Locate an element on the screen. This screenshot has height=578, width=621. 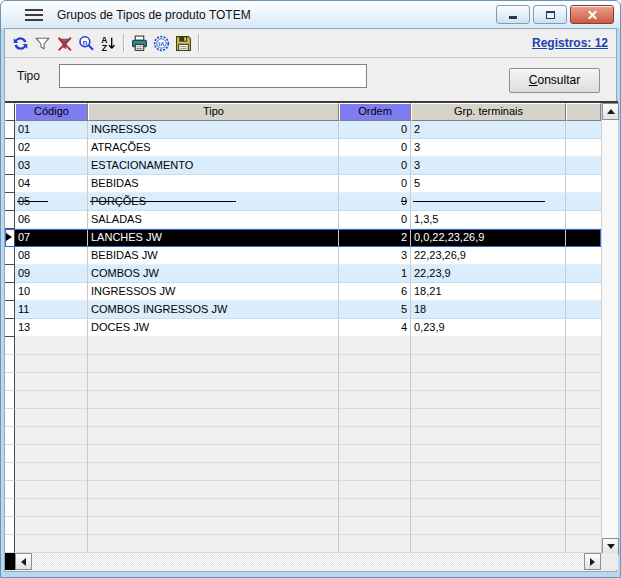
cell-grp-terminais: 18 is located at coordinates (488, 310).